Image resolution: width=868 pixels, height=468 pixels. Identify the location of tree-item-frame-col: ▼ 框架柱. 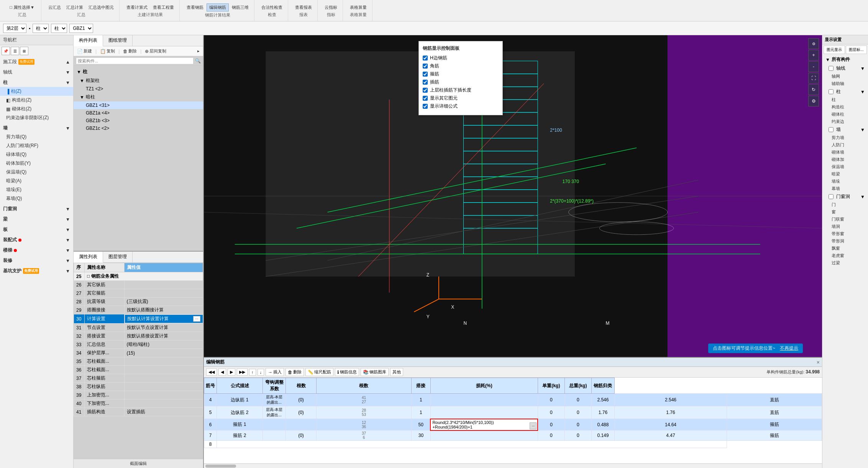
(138, 80).